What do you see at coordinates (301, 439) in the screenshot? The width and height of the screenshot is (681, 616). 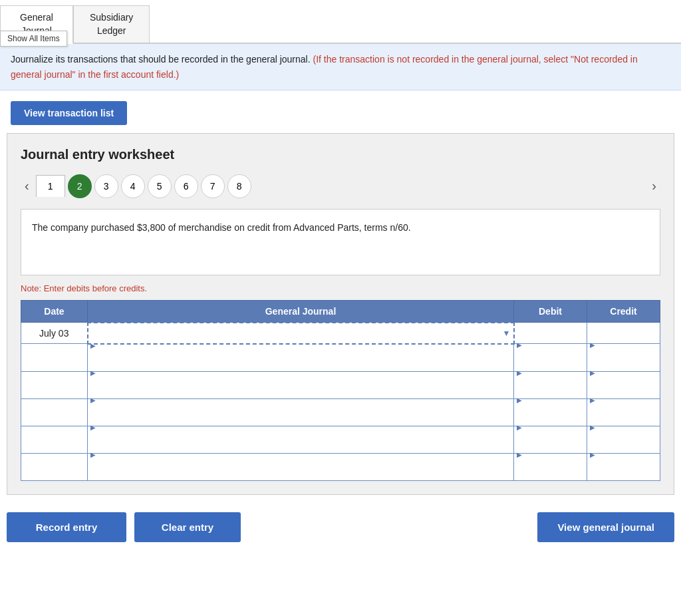 I see `table-row-gj-4: ▶` at bounding box center [301, 439].